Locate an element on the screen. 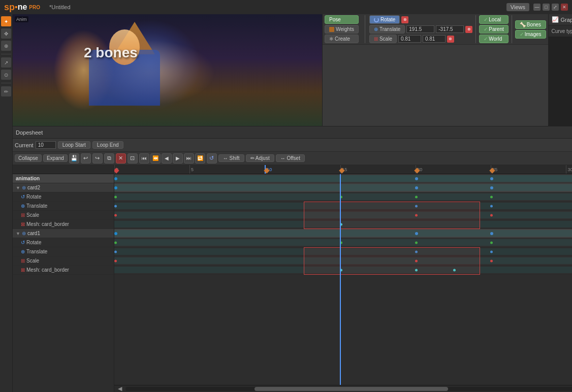 Image resolution: width=572 pixels, height=392 pixels. current-label: Current is located at coordinates (24, 145).